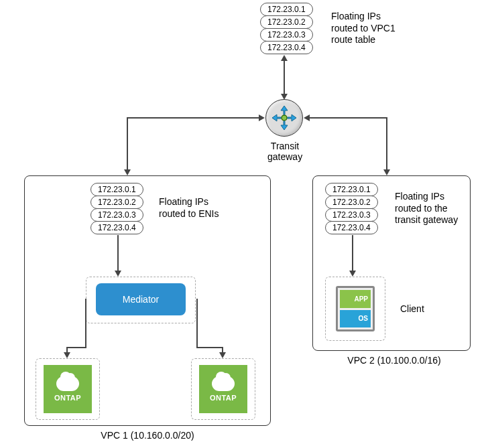 The height and width of the screenshot is (448, 488). Describe the element at coordinates (285, 146) in the screenshot. I see `label-line: Transit` at that location.